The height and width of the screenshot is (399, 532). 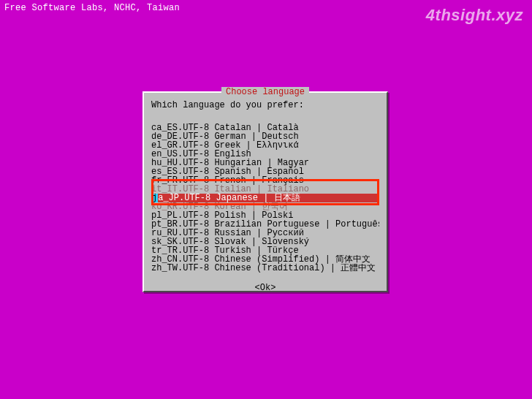 What do you see at coordinates (265, 224) in the screenshot?
I see `language-option-label: pt_BR.UTF-8 Brazilian Portuguese | Portu…` at bounding box center [265, 224].